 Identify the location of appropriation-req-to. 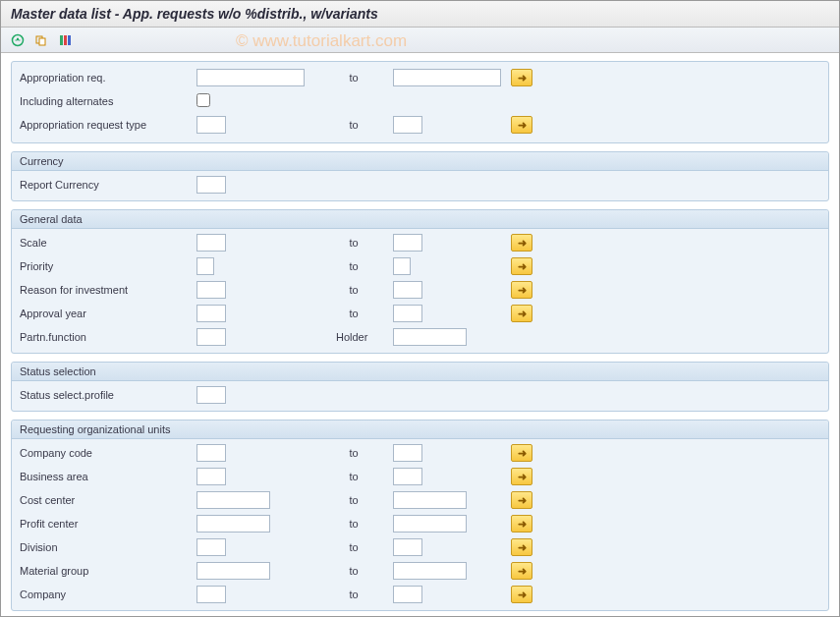
(447, 78).